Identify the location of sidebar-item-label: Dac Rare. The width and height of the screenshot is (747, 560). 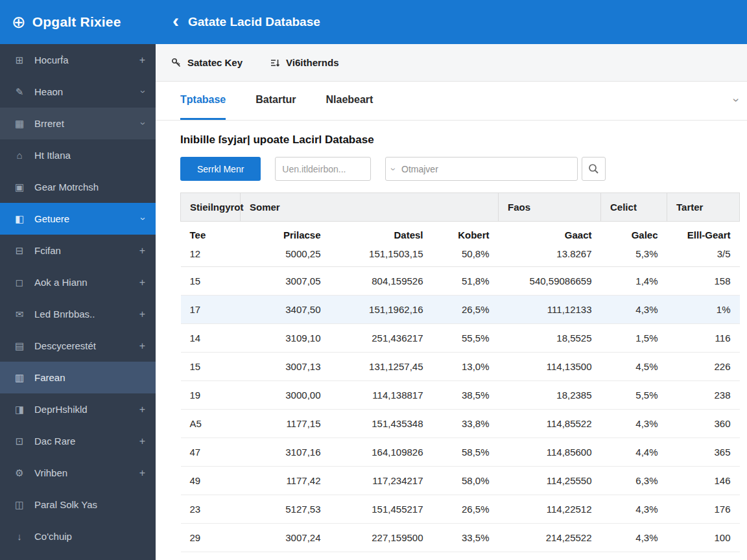
(87, 441).